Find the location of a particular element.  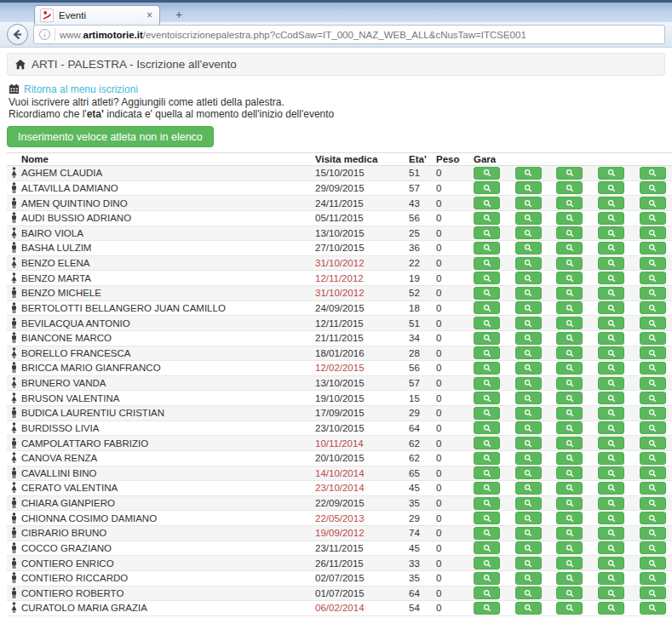

new-tab-button: + is located at coordinates (179, 15).